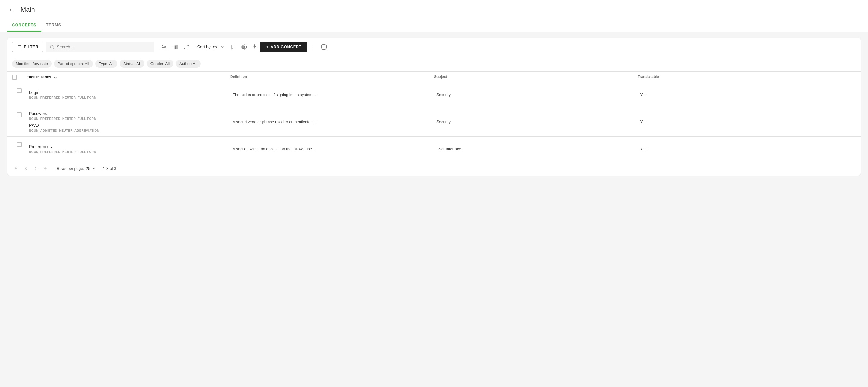  I want to click on tag-preferred-login: PREFERRED, so click(51, 98).